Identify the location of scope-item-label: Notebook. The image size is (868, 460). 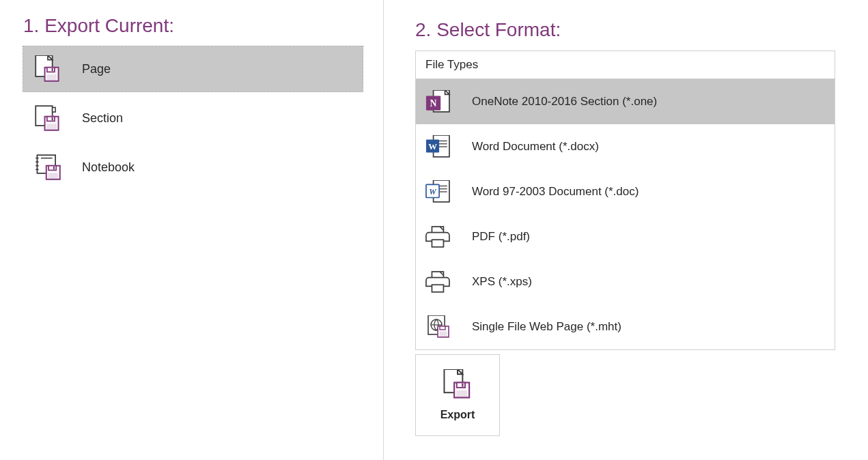
(102, 168).